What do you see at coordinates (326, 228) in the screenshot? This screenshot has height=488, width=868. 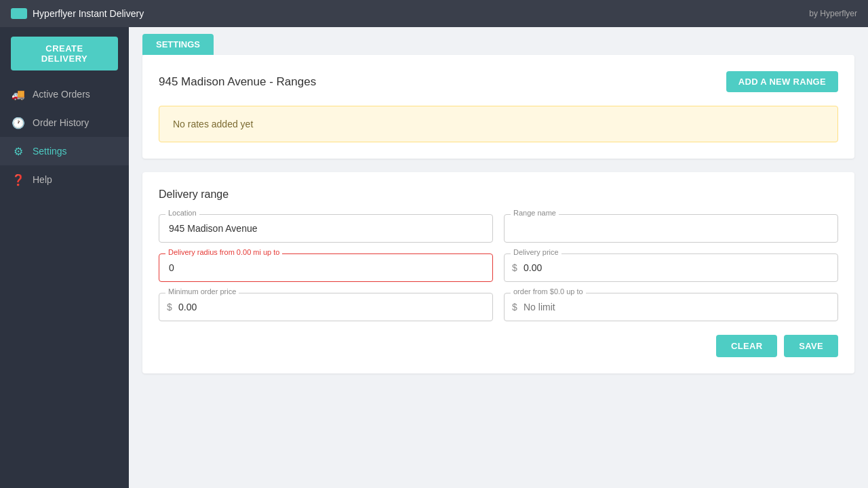 I see `location-field: Location` at bounding box center [326, 228].